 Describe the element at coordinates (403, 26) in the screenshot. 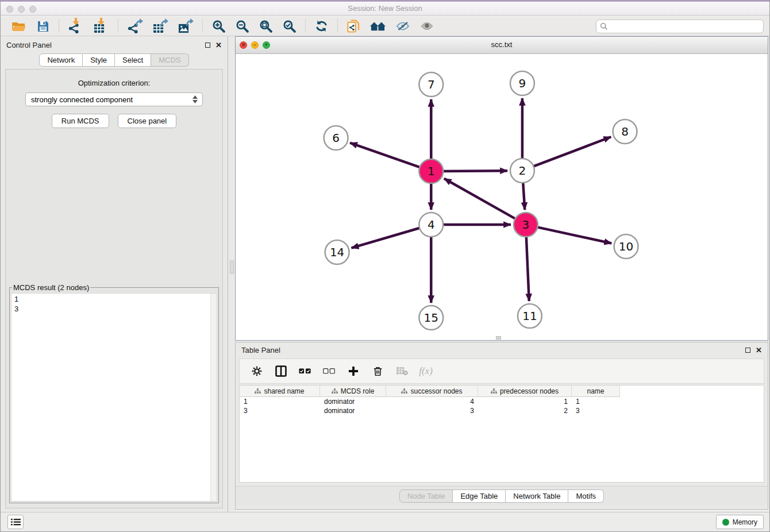

I see `hide-selected-button` at that location.